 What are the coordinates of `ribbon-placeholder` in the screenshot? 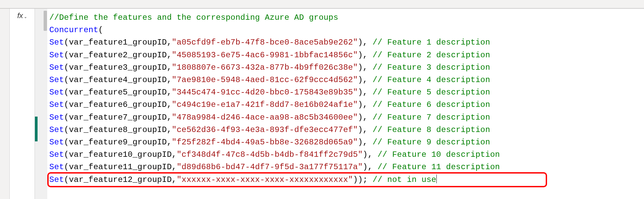 It's located at (322, 4).